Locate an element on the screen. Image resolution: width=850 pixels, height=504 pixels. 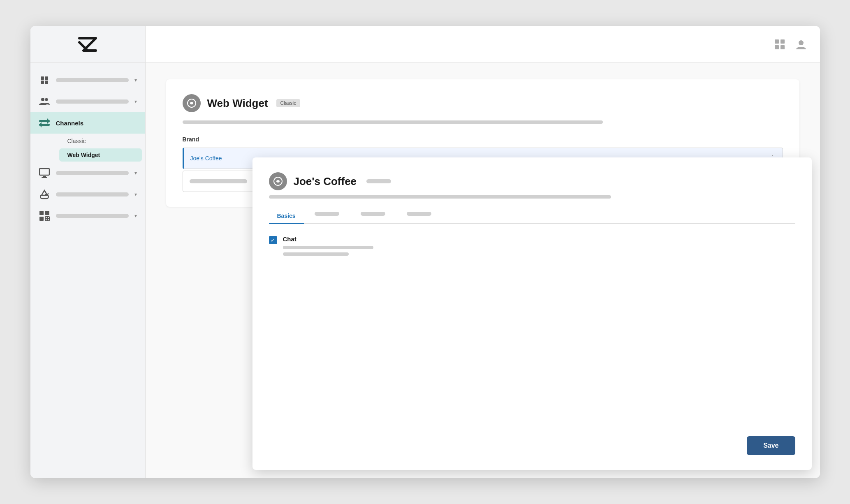
modal-sub-bar is located at coordinates (440, 197).